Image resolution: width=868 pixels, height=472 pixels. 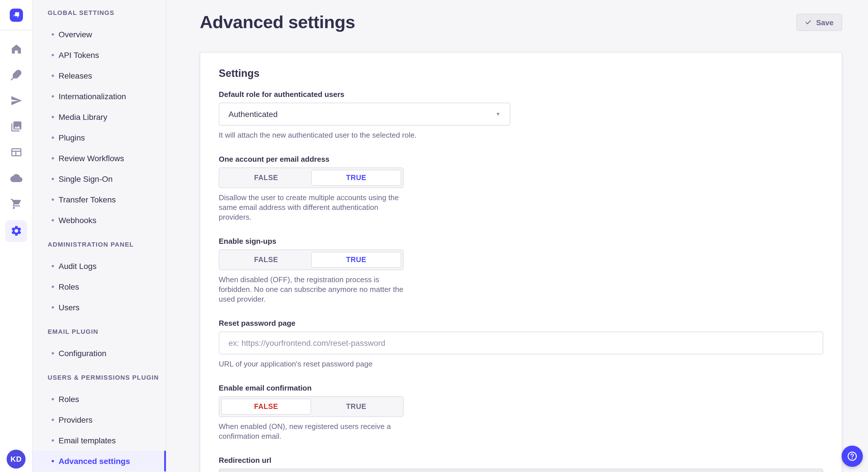 I want to click on question-mark-icon, so click(x=852, y=456).